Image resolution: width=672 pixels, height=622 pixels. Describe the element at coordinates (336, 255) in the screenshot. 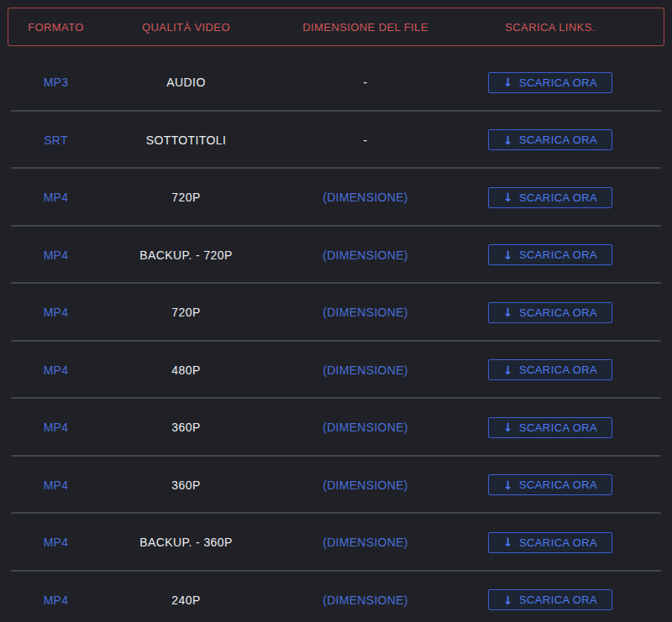

I see `table-row: MP4 BACKUP. - 720P (DIMENSIONE) ↓ SCARIC…` at that location.